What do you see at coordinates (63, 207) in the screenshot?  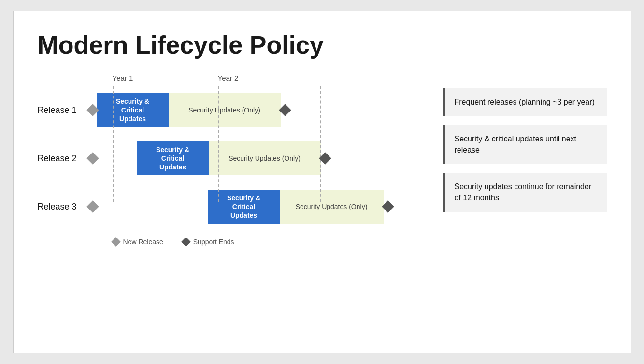 I see `release-3-label: Release 3` at bounding box center [63, 207].